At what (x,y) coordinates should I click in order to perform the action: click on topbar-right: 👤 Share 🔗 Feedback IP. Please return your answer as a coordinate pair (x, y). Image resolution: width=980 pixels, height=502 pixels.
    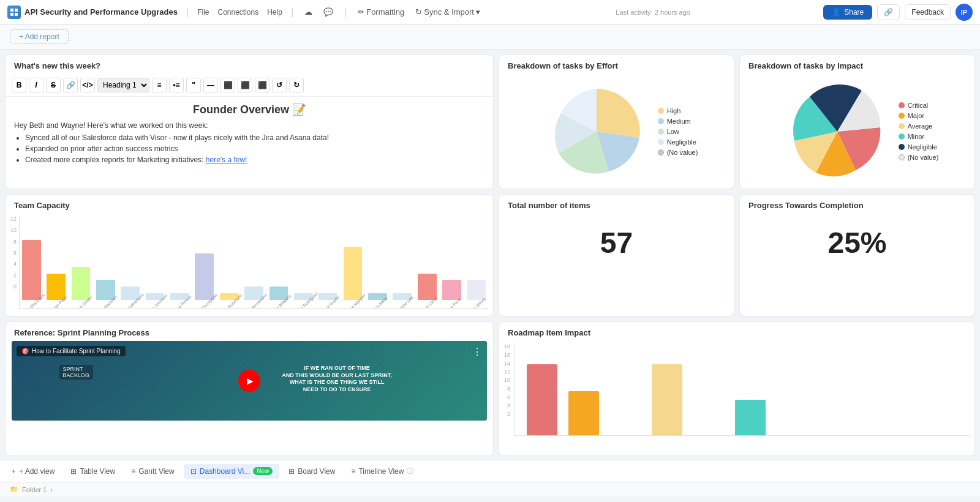
    Looking at the image, I should click on (898, 12).